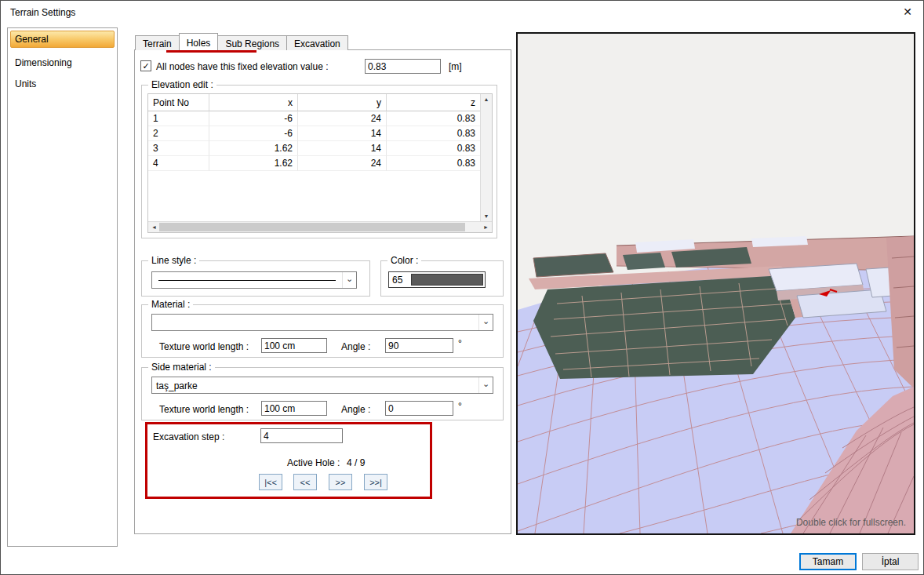  Describe the element at coordinates (322, 394) in the screenshot. I see `side-material-group: Side material : taş_parke ⌄ Texture worl…` at that location.